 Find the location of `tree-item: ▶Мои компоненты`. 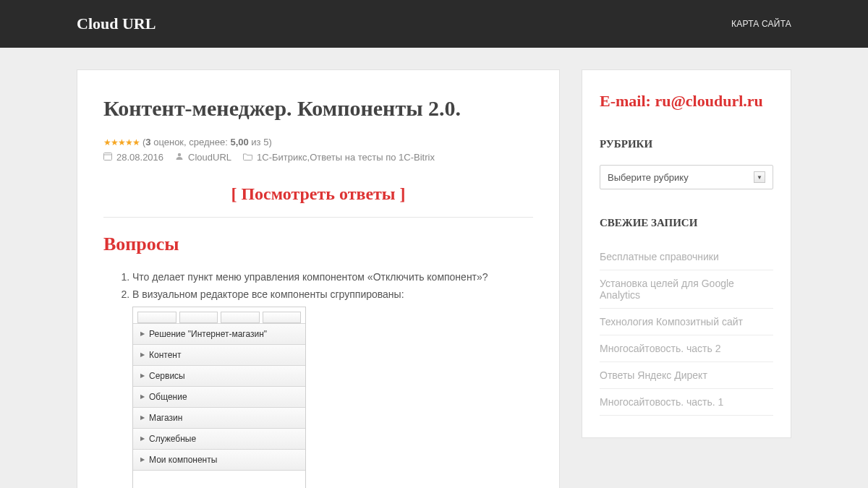

tree-item: ▶Мои компоненты is located at coordinates (219, 460).